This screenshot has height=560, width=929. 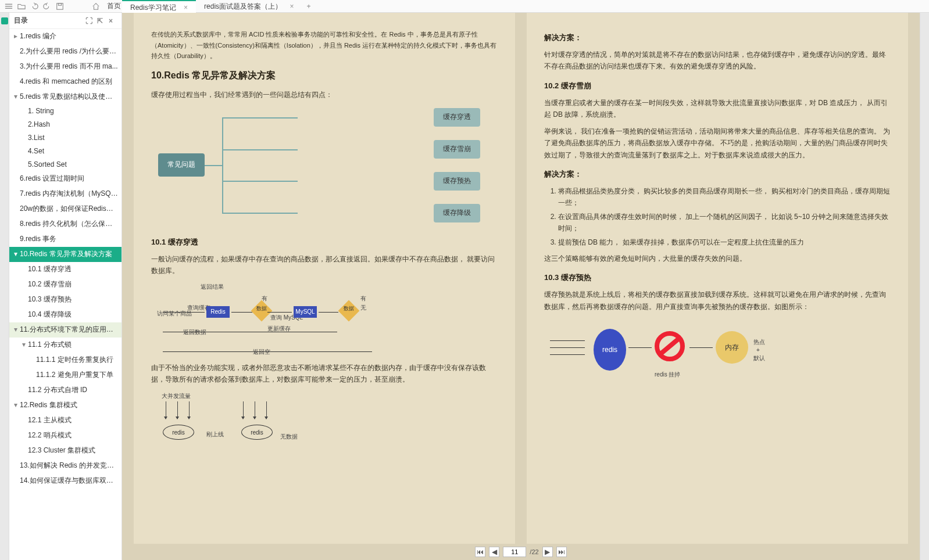 I want to click on toc-item: 3.为什么要用 redis 而不用 ma..., so click(x=65, y=67).